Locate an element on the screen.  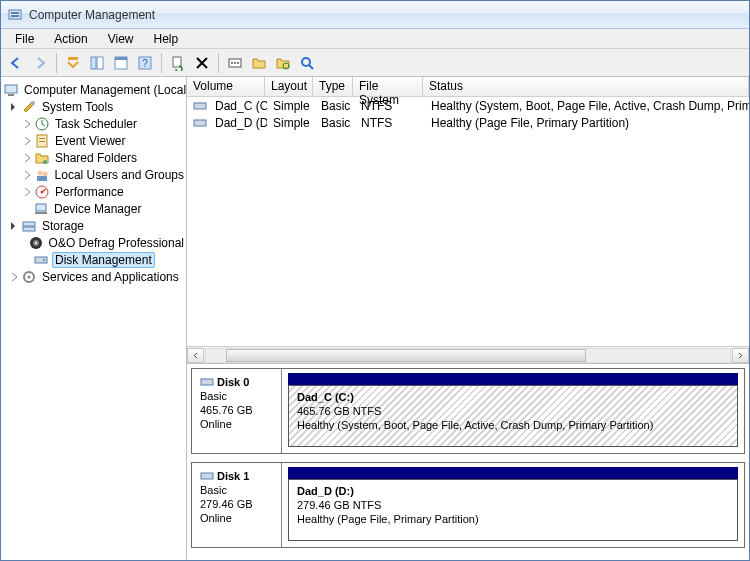
volume-row: Dad_C (C:) Simple Basic NTFS Healthy (Sy… is located at coordinates (468, 106).